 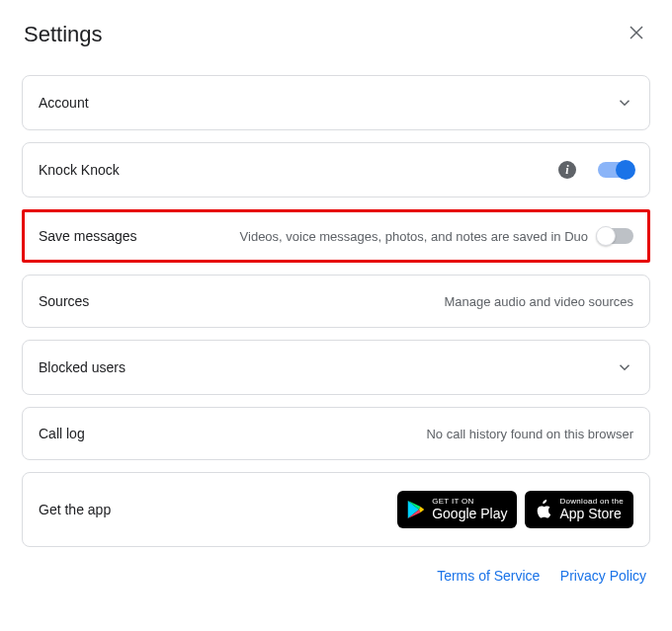 What do you see at coordinates (530, 434) in the screenshot?
I see `call-log-desc: No call history found on this browser` at bounding box center [530, 434].